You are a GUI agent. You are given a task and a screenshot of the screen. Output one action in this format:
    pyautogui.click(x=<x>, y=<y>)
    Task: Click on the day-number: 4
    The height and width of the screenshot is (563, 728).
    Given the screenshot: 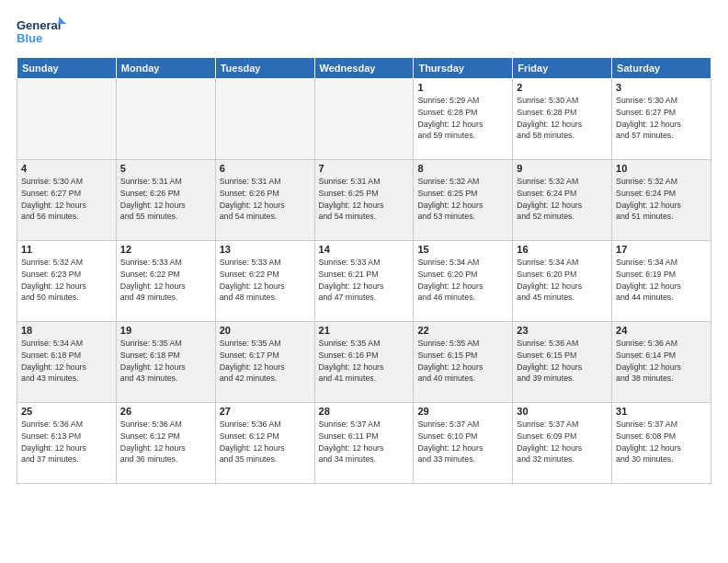 What is the action you would take?
    pyautogui.click(x=66, y=168)
    